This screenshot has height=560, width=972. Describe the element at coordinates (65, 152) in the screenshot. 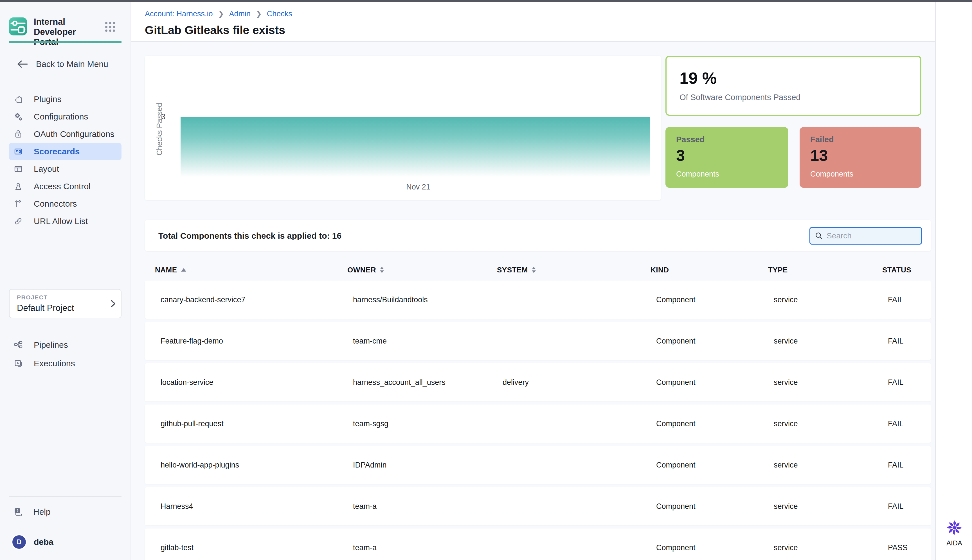

I see `sidebar-item-scorecards: Scorecards` at that location.